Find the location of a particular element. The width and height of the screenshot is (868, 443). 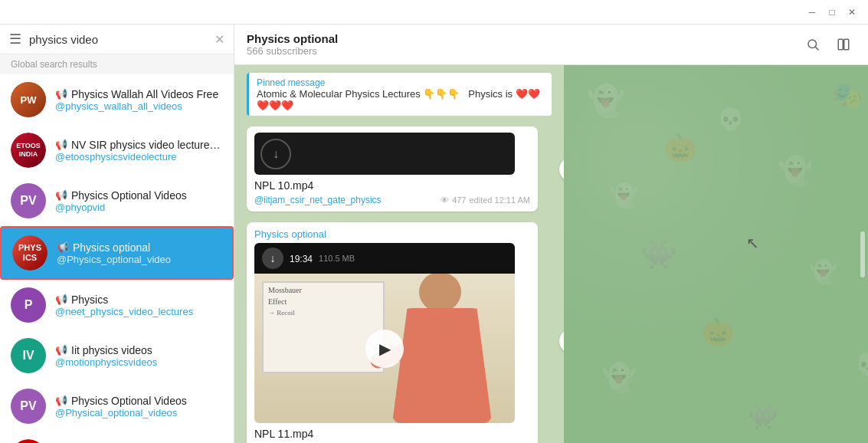

person-body is located at coordinates (442, 366).